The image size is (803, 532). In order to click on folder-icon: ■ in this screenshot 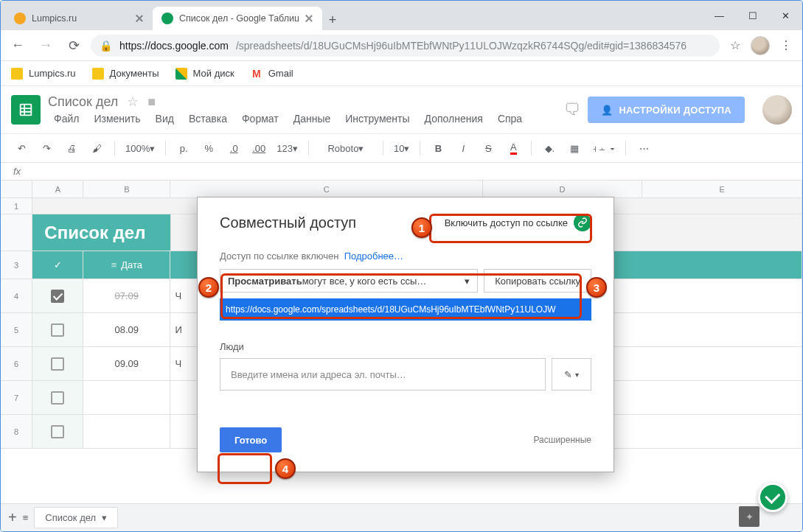, I will do `click(152, 102)`.